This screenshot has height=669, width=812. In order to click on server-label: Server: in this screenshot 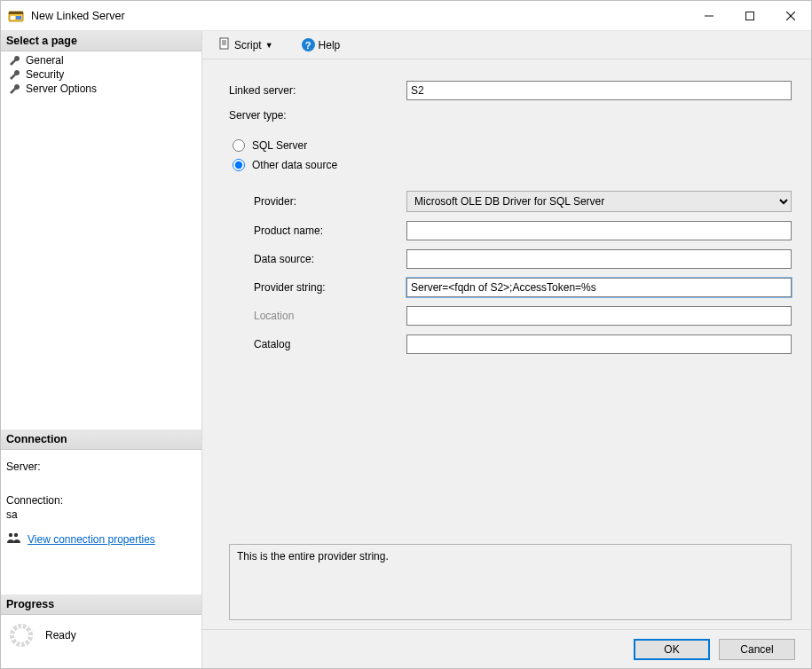, I will do `click(101, 467)`.